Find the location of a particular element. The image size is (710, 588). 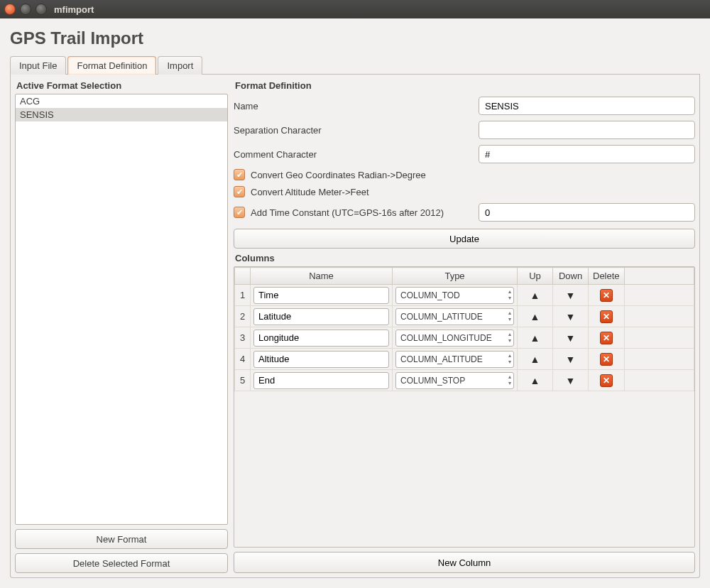

col-header-up: Up is located at coordinates (535, 276).